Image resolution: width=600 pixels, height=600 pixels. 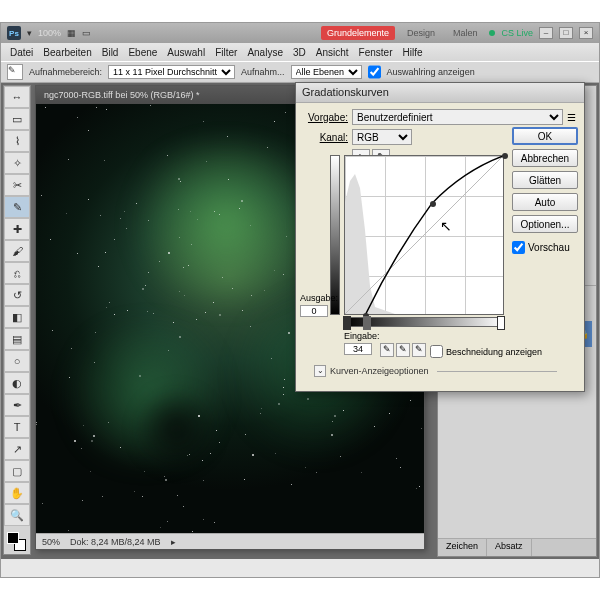 I want to click on menu-hilfe: Hilfe, so click(x=412, y=52).